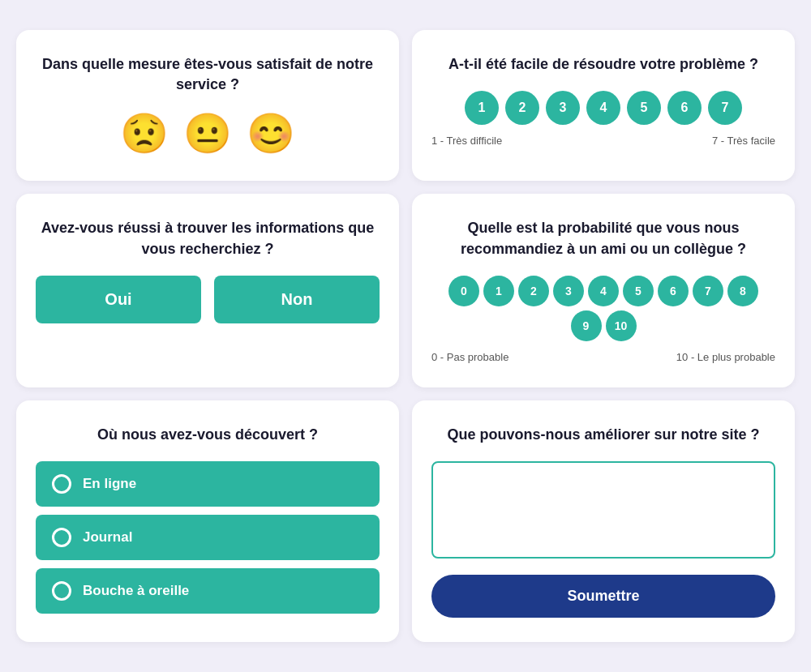  Describe the element at coordinates (603, 308) in the screenshot. I see `scale-11: 0 1 2 3 4 5 6 7 8 9 10` at that location.